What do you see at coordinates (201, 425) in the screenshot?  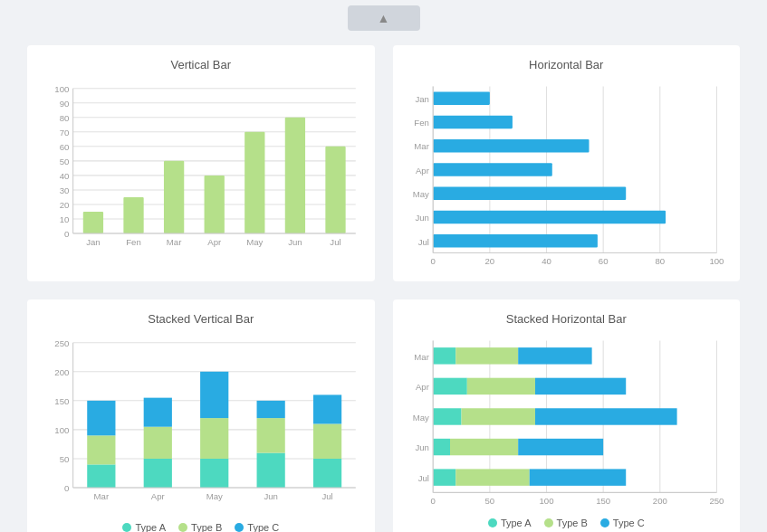 I see `stacked-vertical-bar-chart: 050100150200250MarAprMayJunJul` at bounding box center [201, 425].